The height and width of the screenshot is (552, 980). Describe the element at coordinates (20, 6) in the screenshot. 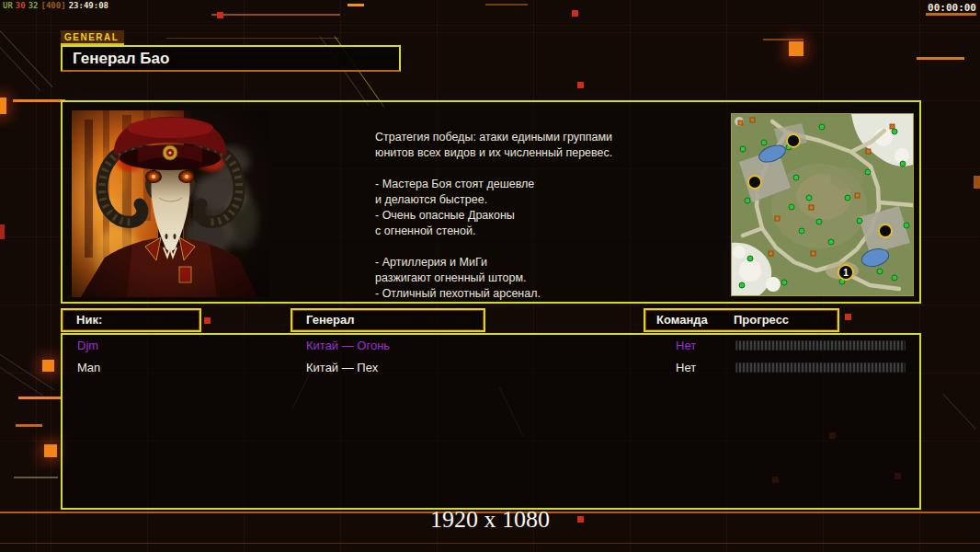

I see `status-segment: 30` at that location.